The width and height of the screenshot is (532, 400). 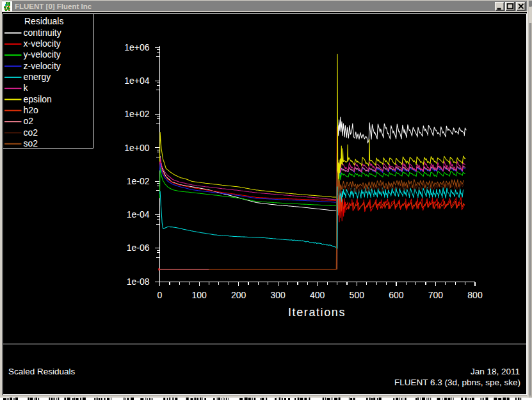 What do you see at coordinates (54, 6) in the screenshot?
I see `svg-text: FLUENT [0] Fluent Inc` at bounding box center [54, 6].